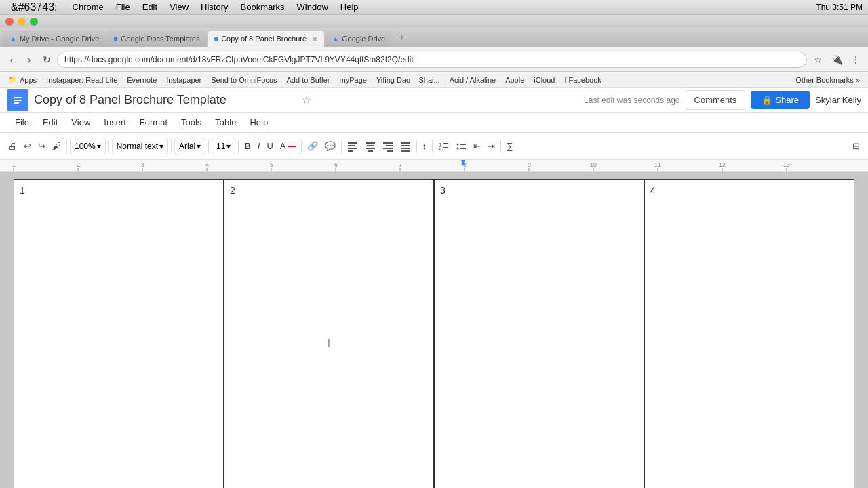 This screenshot has height=488, width=868. Describe the element at coordinates (388, 146) in the screenshot. I see `align-right-button` at that location.